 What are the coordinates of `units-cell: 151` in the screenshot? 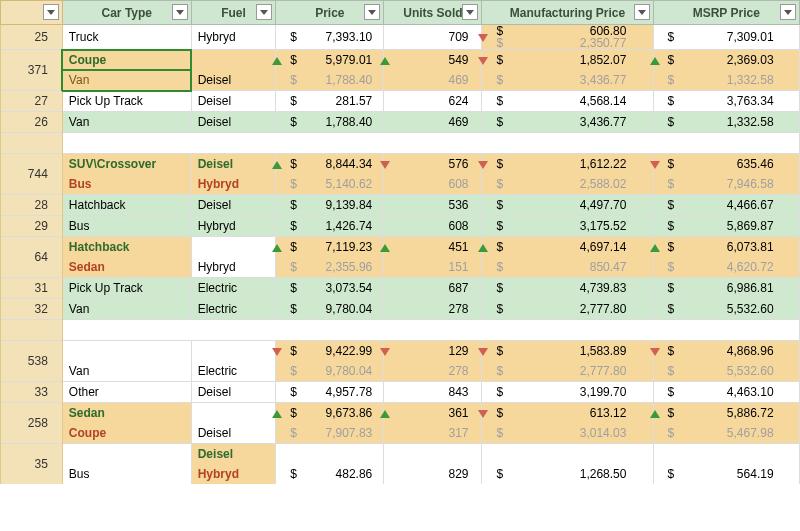 It's located at (433, 268).